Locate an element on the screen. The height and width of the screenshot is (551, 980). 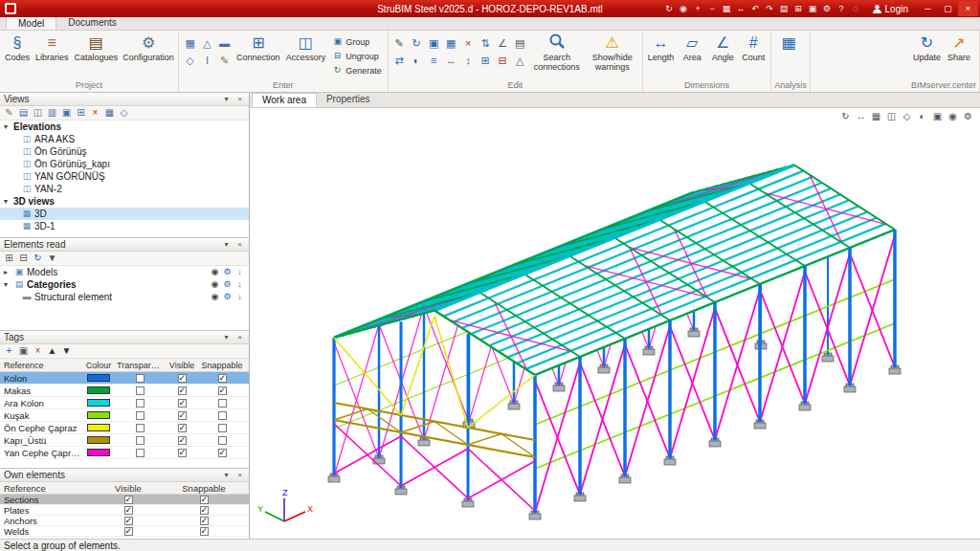
view-item-on-gorunus: ◫Ön Görünüş is located at coordinates (124, 151).